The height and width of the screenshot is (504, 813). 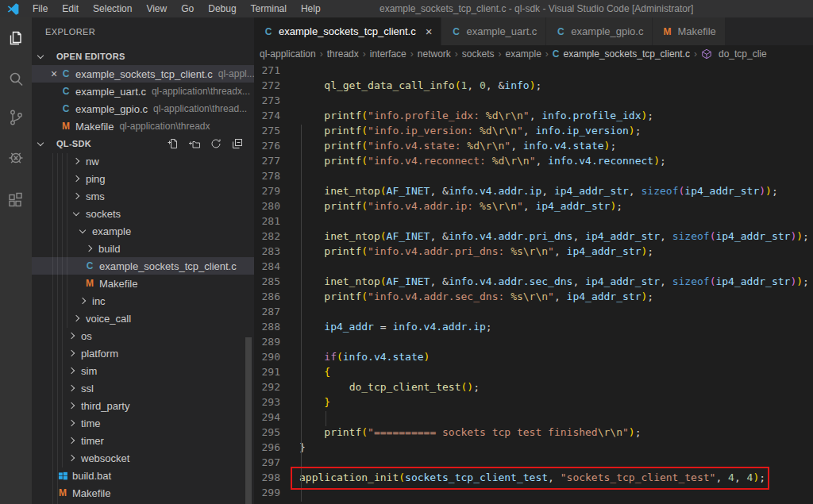 What do you see at coordinates (267, 267) in the screenshot?
I see `line-number: 284` at bounding box center [267, 267].